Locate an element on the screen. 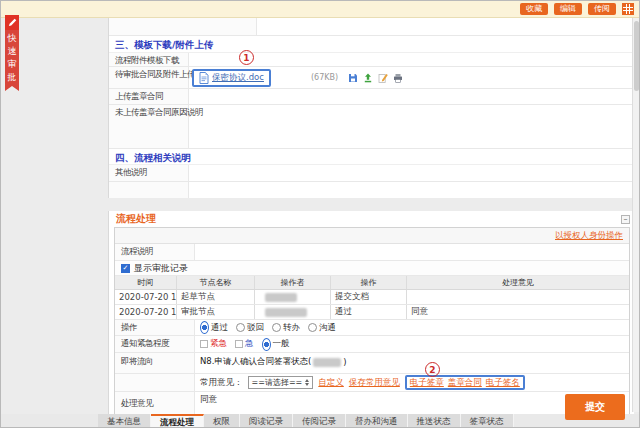 This screenshot has width=640, height=428. tab-signature-status: 签章状态 is located at coordinates (488, 421).